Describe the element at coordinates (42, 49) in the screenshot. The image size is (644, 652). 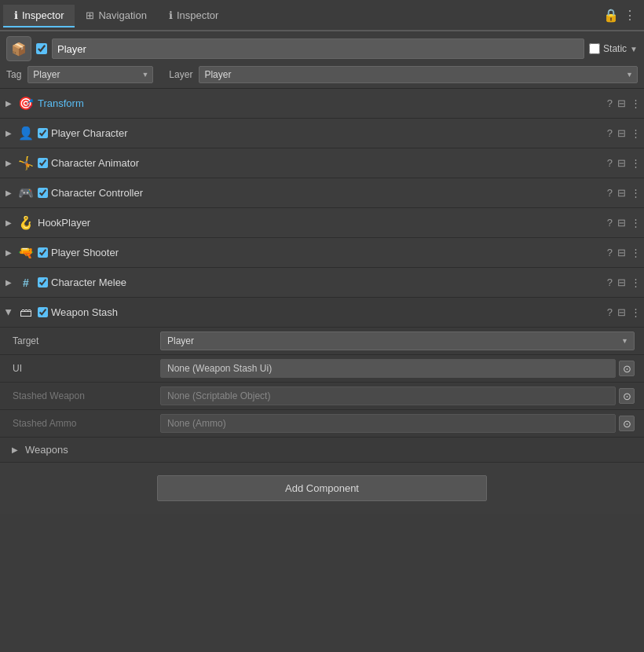
I see `object-active-checkbox` at that location.